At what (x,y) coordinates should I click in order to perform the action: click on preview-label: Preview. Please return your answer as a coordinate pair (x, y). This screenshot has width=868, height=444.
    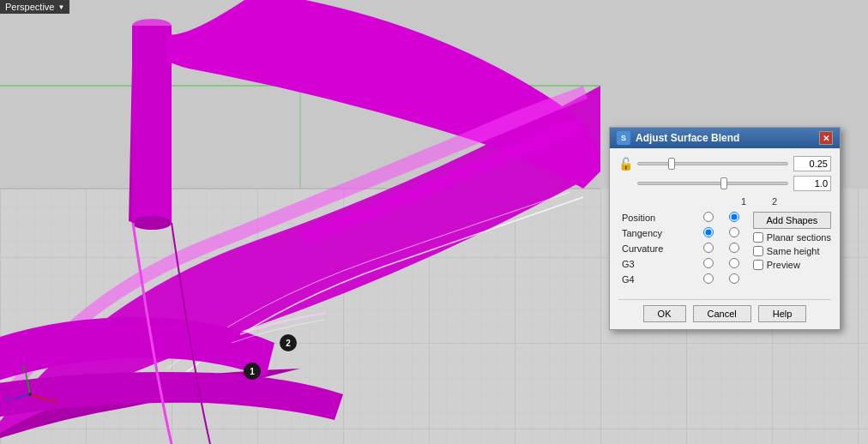
    Looking at the image, I should click on (784, 265).